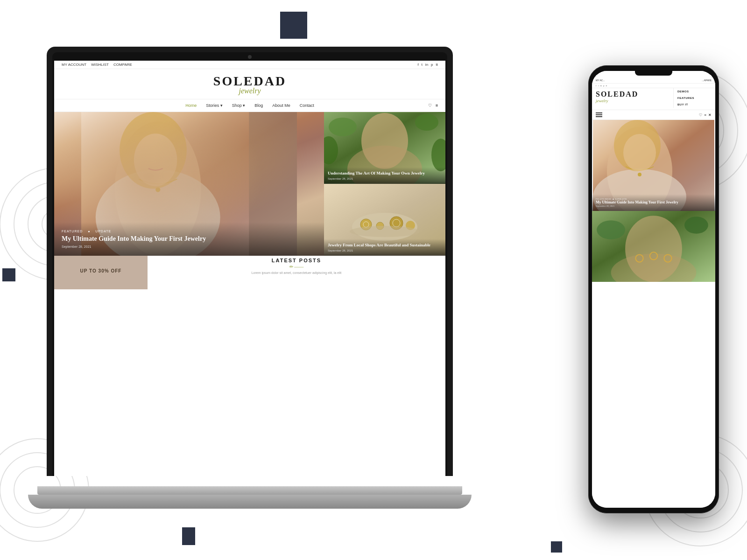 The image size is (747, 560). Describe the element at coordinates (604, 199) in the screenshot. I see `phone-badge-featured: FEATURED` at that location.